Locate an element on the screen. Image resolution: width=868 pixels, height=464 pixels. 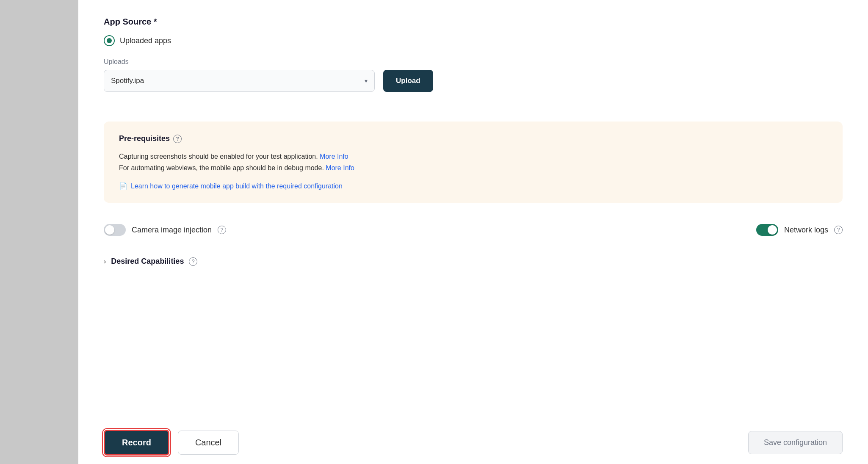
desired-capabilities-section: › Desired Capabilities ? is located at coordinates (473, 262).